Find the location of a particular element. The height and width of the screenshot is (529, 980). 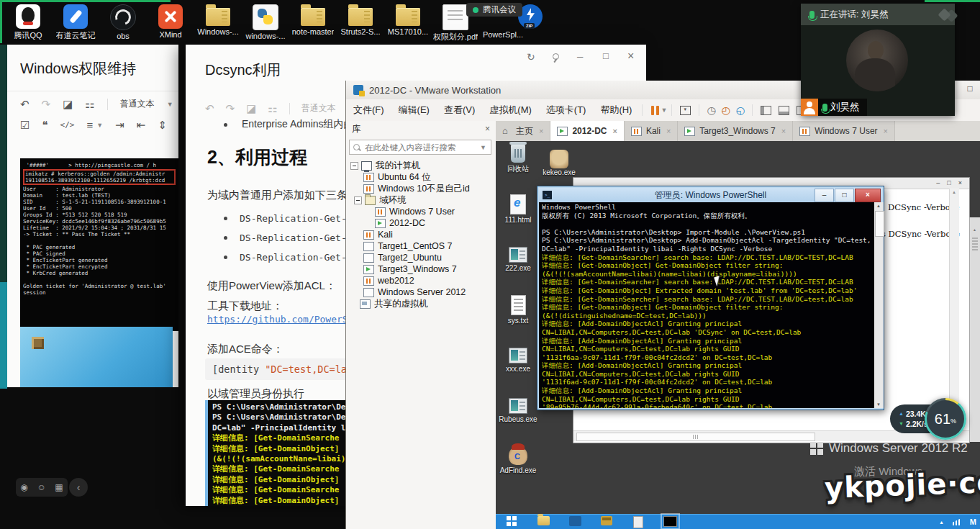

vm-tree-item: Kali is located at coordinates (421, 235).